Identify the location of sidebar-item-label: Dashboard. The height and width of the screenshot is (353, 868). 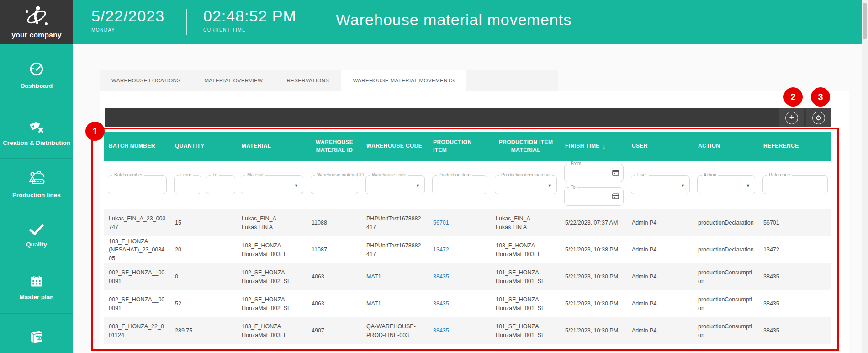
(37, 86).